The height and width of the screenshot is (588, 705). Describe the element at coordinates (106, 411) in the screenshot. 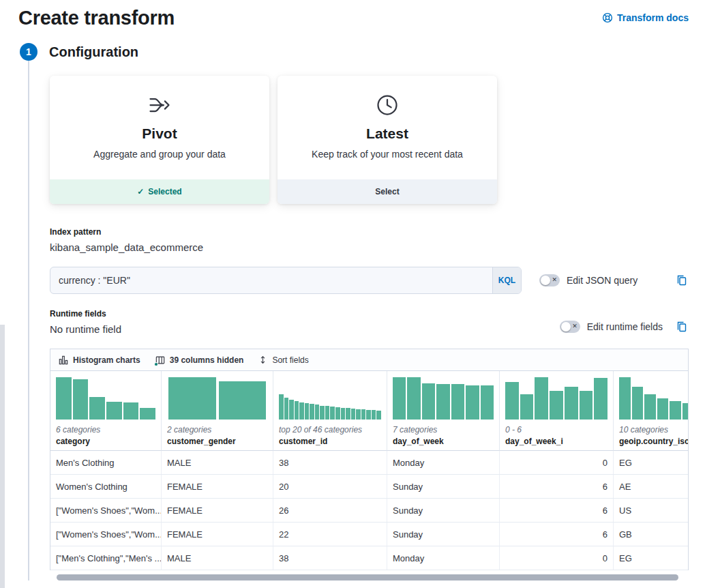

I see `column-header-category: 6 categoriescategory` at that location.